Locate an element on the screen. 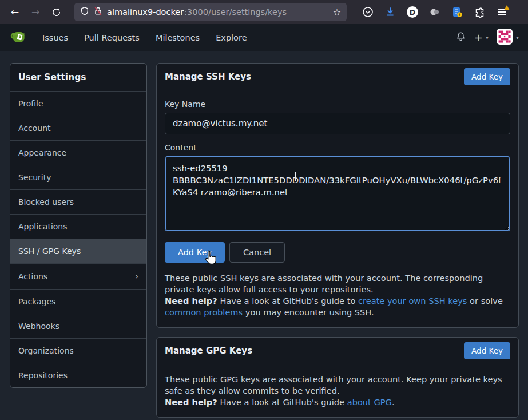  sidebar-item-appearance: Appearance is located at coordinates (78, 152).